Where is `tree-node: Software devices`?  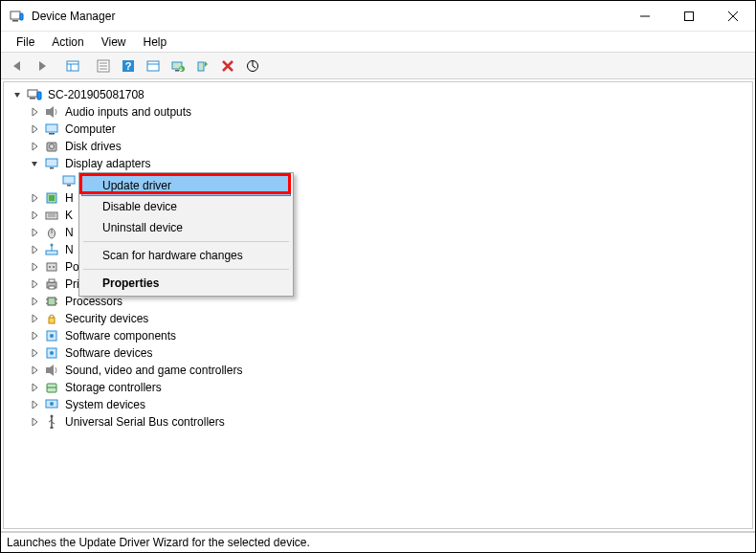
tree-node: Software devices is located at coordinates (390, 353).